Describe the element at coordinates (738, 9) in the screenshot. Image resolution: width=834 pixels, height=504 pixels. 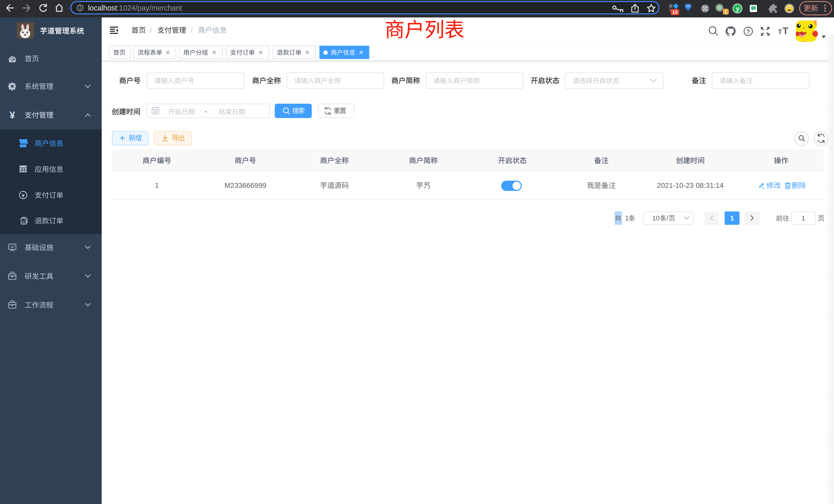
I see `svg-text: y` at that location.